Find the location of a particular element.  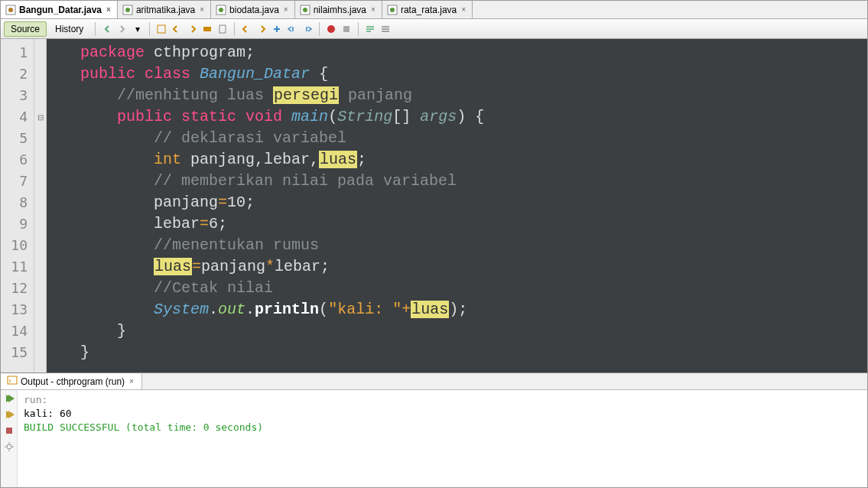

line-number: 2 is located at coordinates (15, 74).